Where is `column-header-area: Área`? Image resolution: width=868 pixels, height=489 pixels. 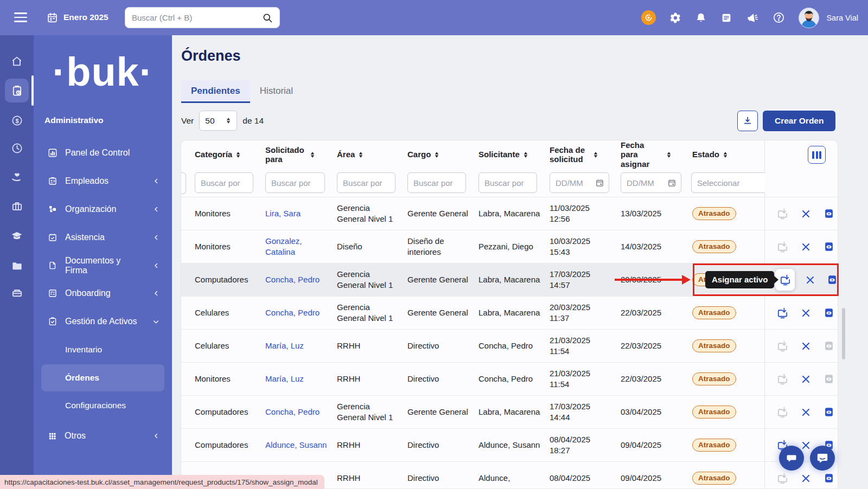 column-header-area: Área is located at coordinates (365, 154).